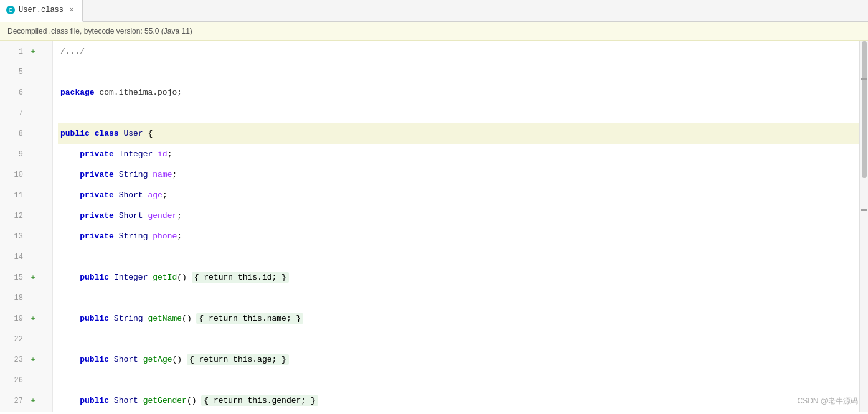 This screenshot has width=868, height=414. I want to click on code-line: private String name;, so click(458, 174).